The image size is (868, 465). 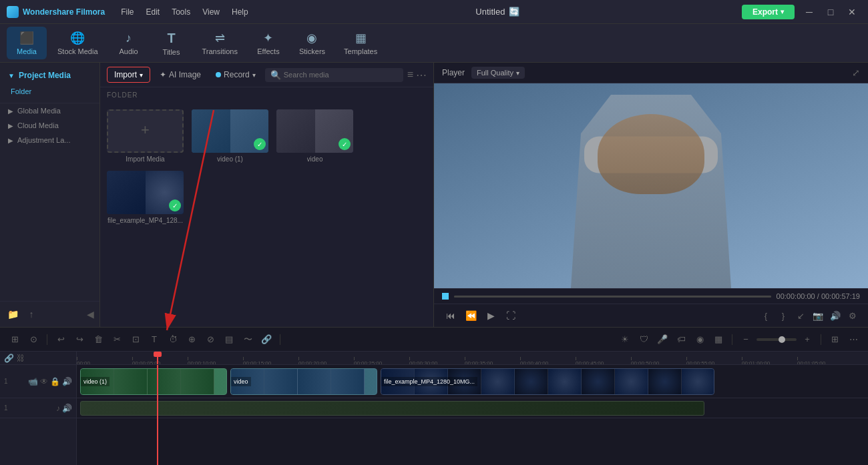 I want to click on tool-effects: ✦ Effects, so click(x=268, y=43).